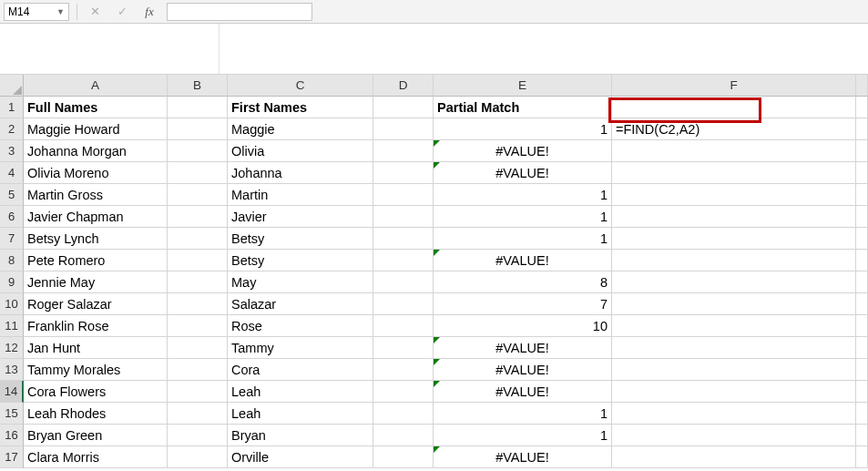 The height and width of the screenshot is (471, 868). What do you see at coordinates (12, 348) in the screenshot?
I see `row-header-12: 12` at bounding box center [12, 348].